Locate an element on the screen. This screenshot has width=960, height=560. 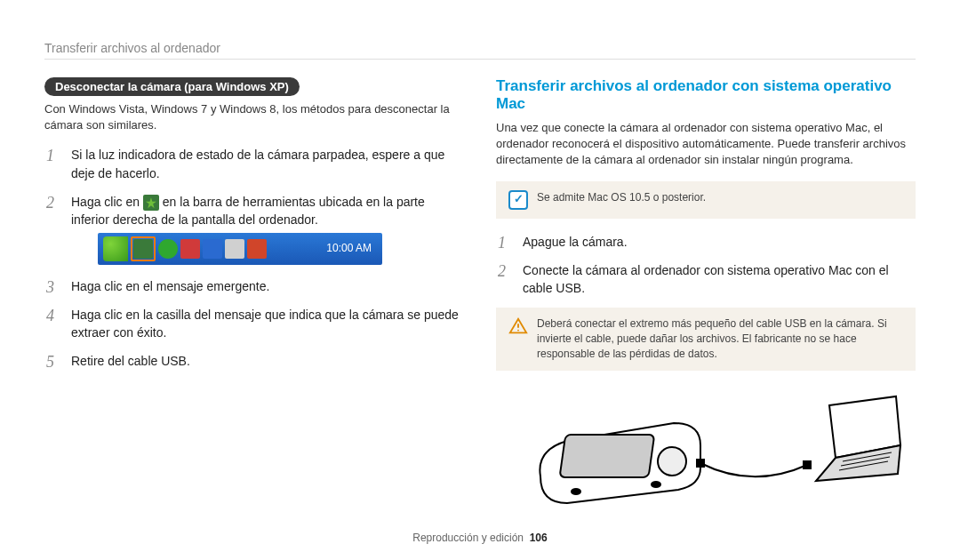
info-note: ✓ Se admite Mac OS 10.5 o posterior. is located at coordinates (706, 200).